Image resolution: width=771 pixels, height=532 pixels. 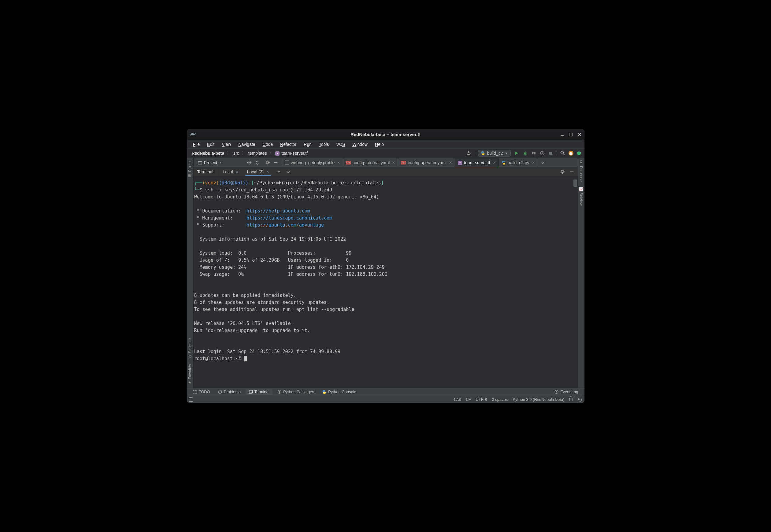 What do you see at coordinates (208, 153) in the screenshot?
I see `crumb-root: RedNebula-beta` at bounding box center [208, 153].